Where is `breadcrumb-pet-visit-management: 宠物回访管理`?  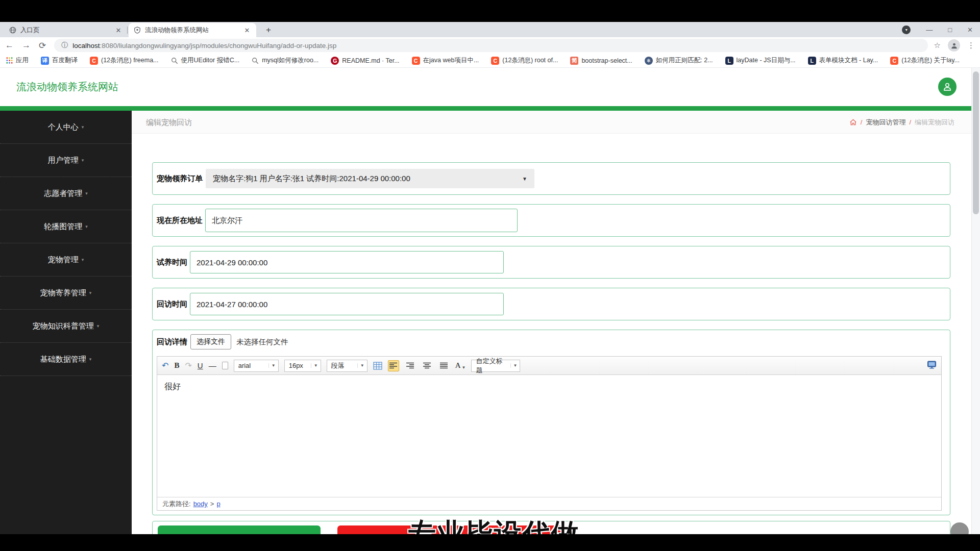
breadcrumb-pet-visit-management: 宠物回访管理 is located at coordinates (886, 122).